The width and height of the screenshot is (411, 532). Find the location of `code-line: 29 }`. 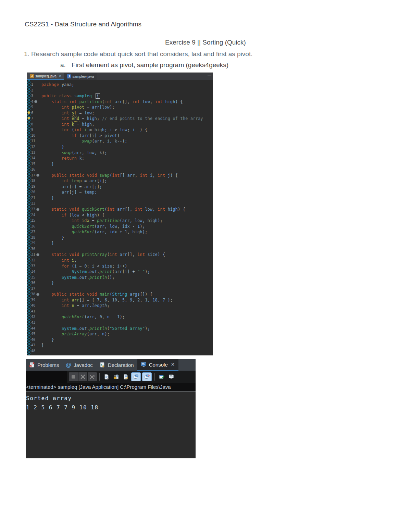

code-line: 29 } is located at coordinates (120, 243).